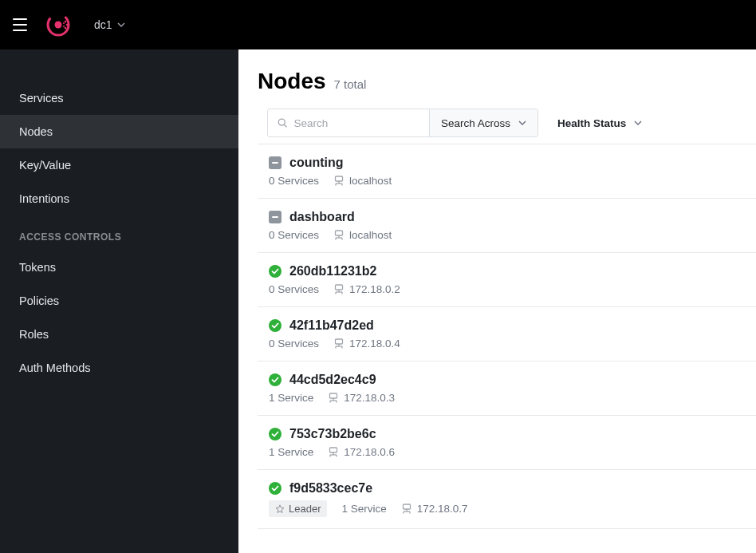  I want to click on sidebar-item-nodes: Nodes, so click(120, 132).